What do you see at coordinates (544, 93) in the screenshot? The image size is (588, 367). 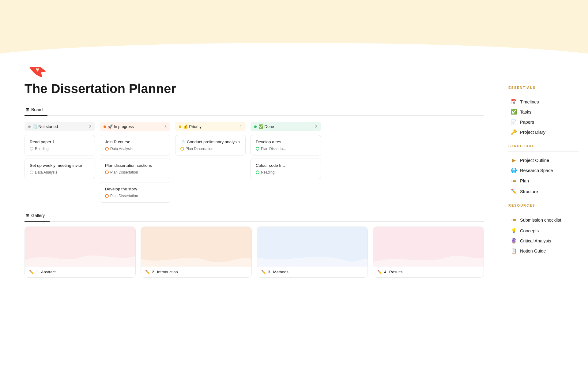 I see `sidebar-divider-essentials` at bounding box center [544, 93].